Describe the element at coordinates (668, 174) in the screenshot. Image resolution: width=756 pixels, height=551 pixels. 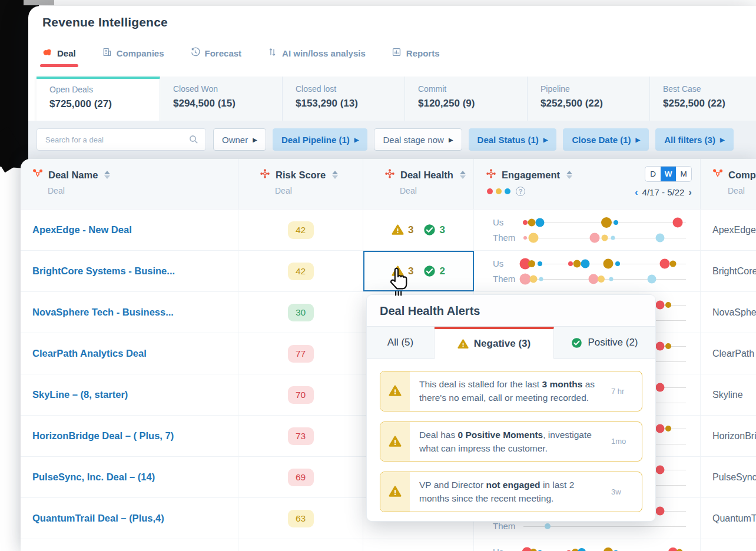
I see `period-option-w: W` at that location.